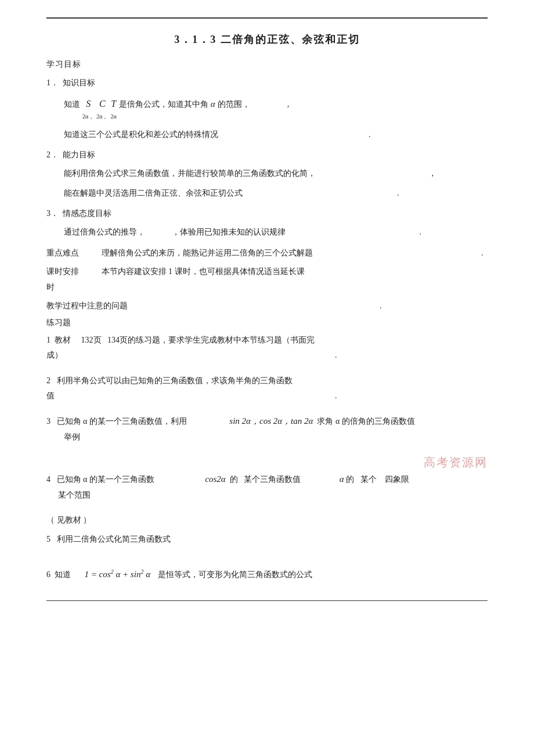 The width and height of the screenshot is (534, 756). I want to click on item-1-label: 知识目标, so click(79, 82).